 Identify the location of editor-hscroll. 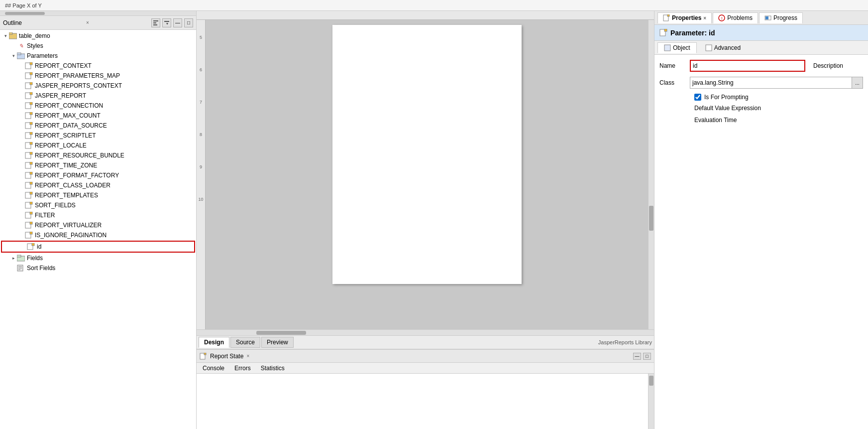
(425, 332).